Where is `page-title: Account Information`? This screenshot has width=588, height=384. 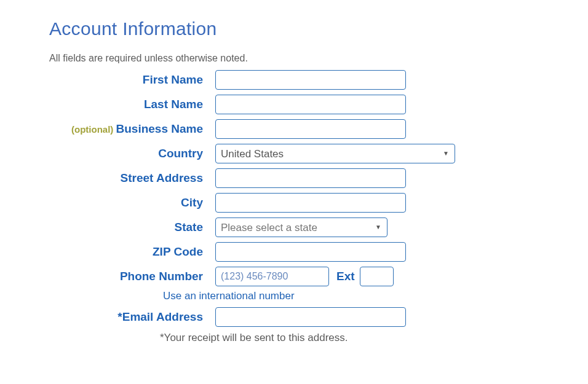 page-title: Account Information is located at coordinates (294, 29).